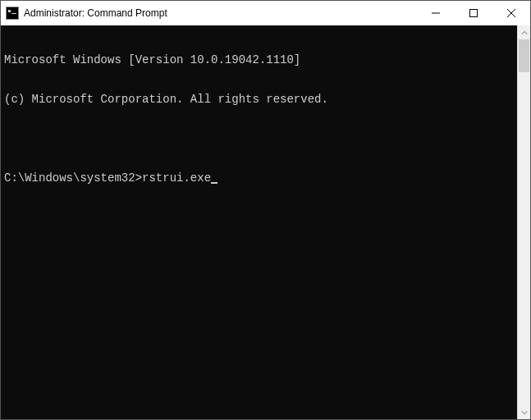 The image size is (531, 420). What do you see at coordinates (259, 178) in the screenshot?
I see `prompt-line: C:\Windows\system32>rstrui.exe` at bounding box center [259, 178].